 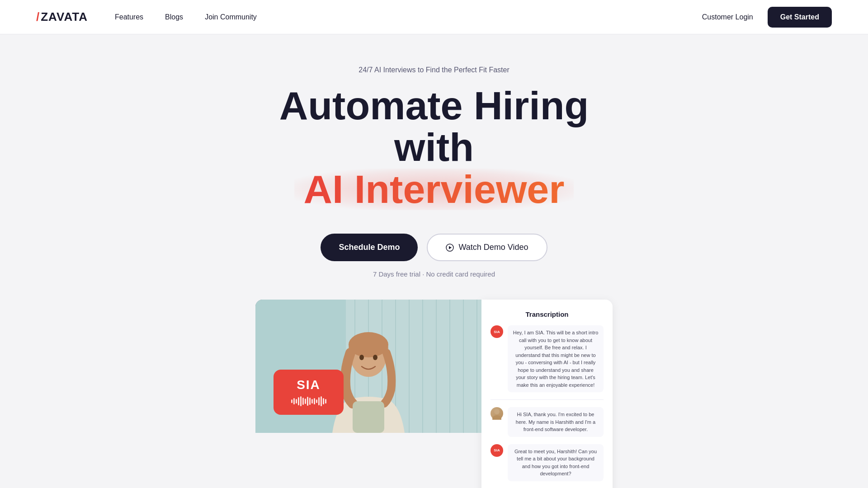 I want to click on navigation: /ZAVATA Features Blogs Join Community Cu…, so click(x=434, y=17).